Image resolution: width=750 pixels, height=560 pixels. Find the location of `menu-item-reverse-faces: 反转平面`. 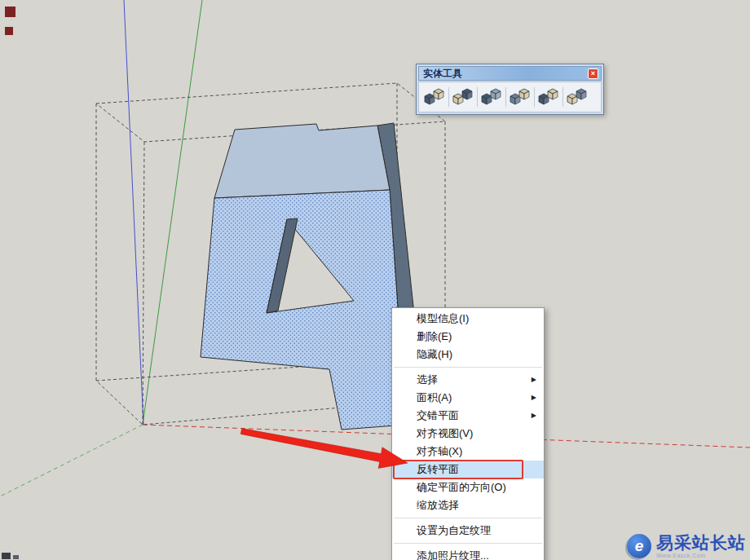

menu-item-reverse-faces: 反转平面 is located at coordinates (468, 470).